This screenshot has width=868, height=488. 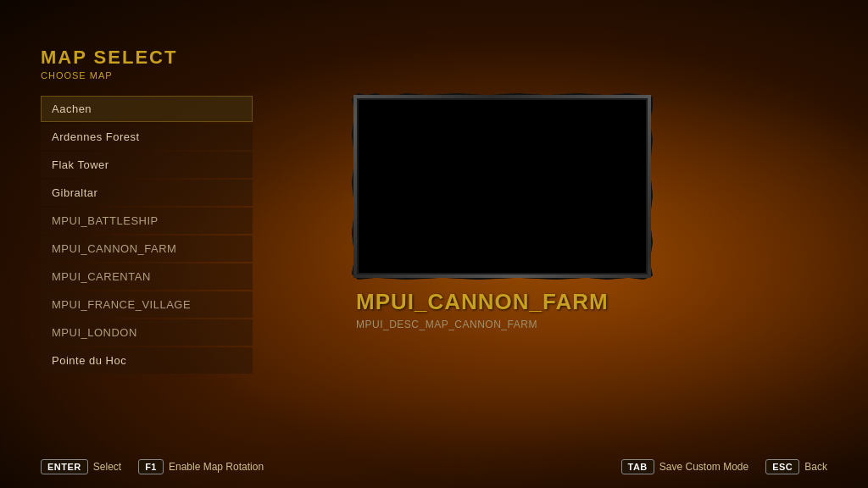 What do you see at coordinates (782, 467) in the screenshot?
I see `esc-key-badge: ESC` at bounding box center [782, 467].